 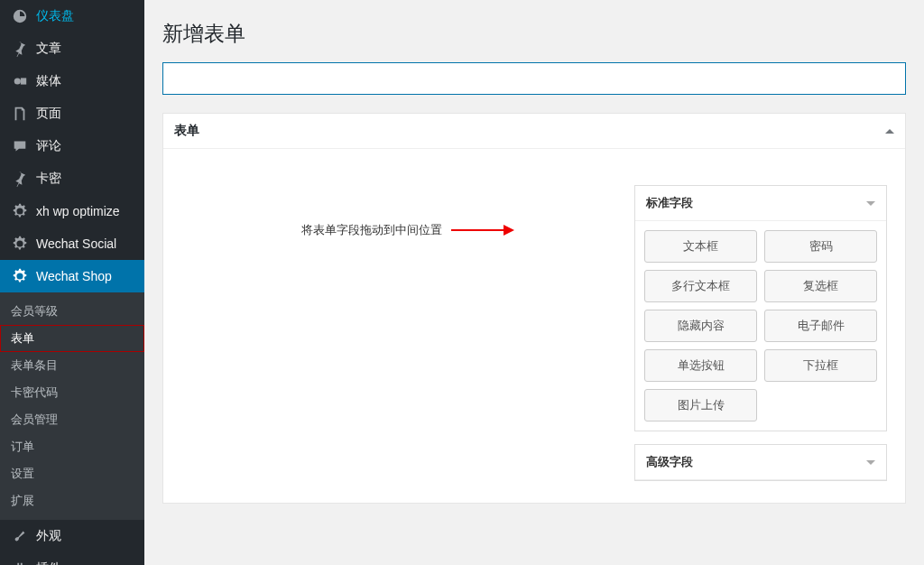 I want to click on sidebar-item-label: 页面, so click(x=49, y=114).